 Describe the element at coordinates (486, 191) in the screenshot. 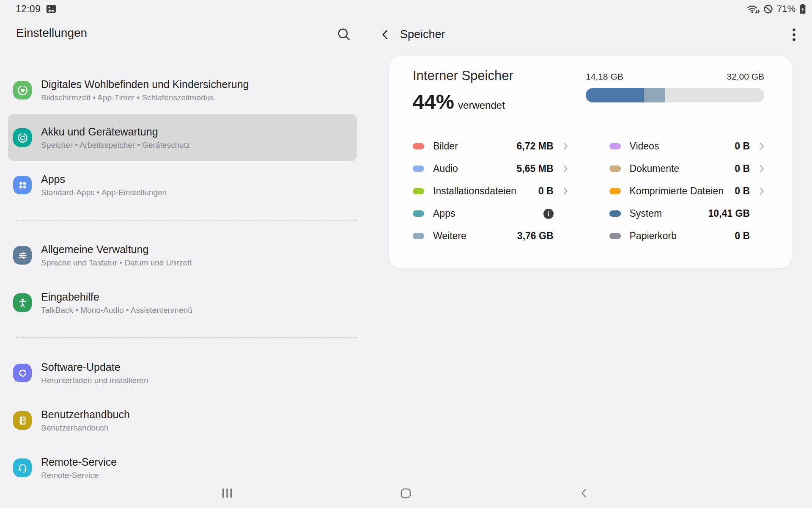

I see `category-label: Installationsdateien` at that location.